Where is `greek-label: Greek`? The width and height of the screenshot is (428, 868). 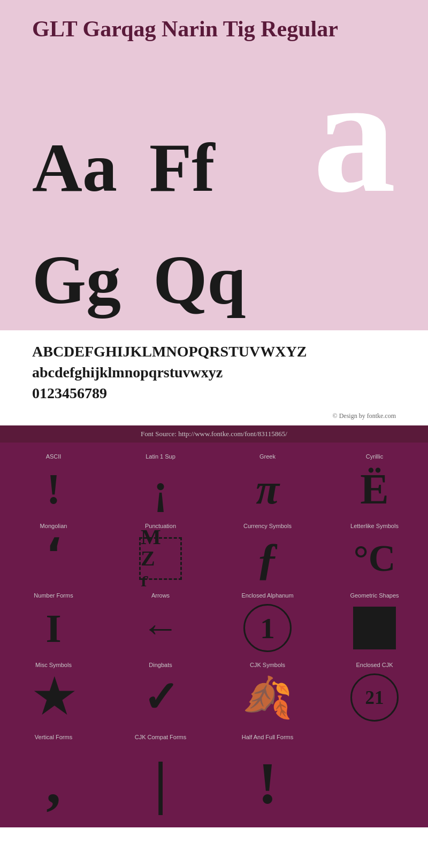 greek-label: Greek is located at coordinates (268, 456).